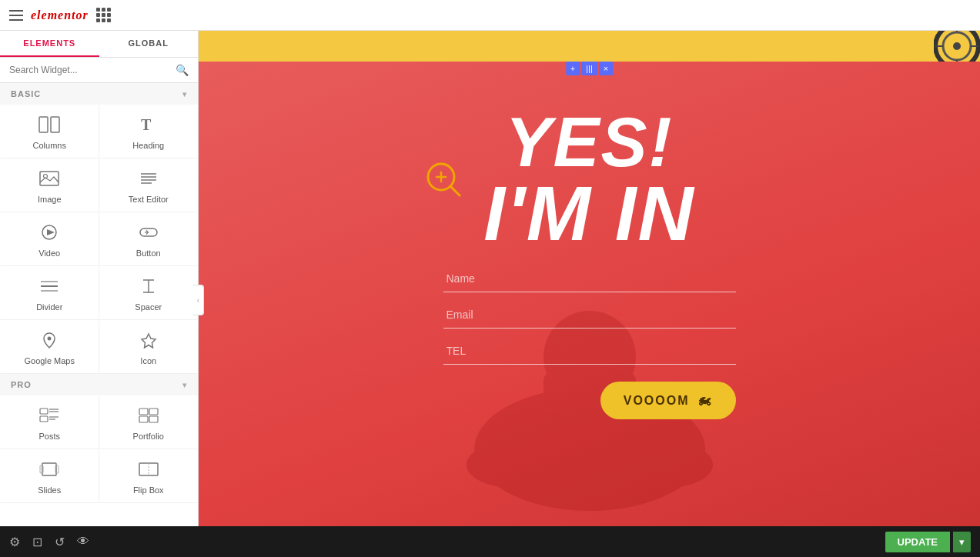 Image resolution: width=980 pixels, height=557 pixels. I want to click on elementor-logo: elementor, so click(60, 15).